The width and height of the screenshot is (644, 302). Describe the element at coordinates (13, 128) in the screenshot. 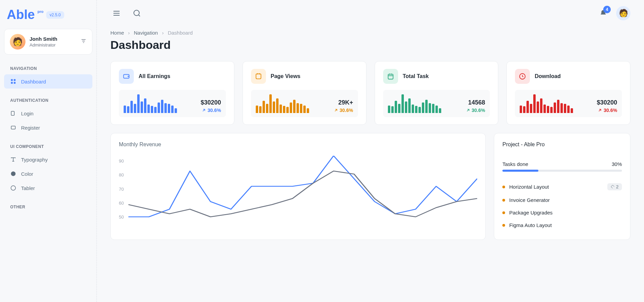

I see `register-icon` at that location.